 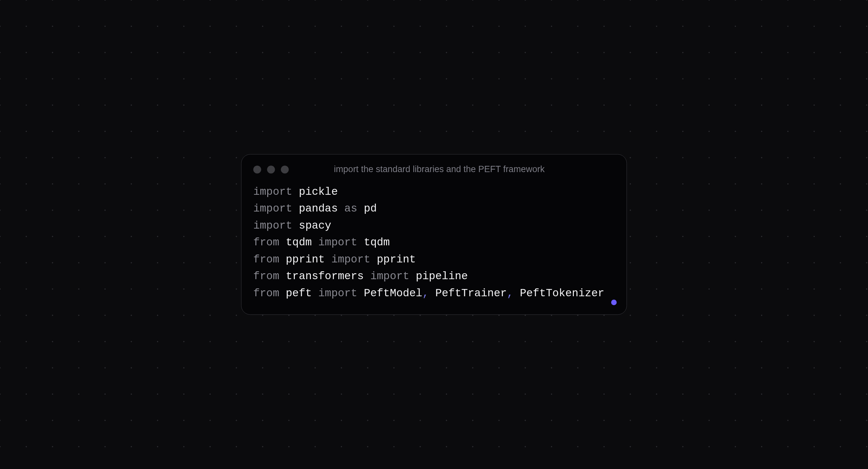 I want to click on code-line: from transformers import pipeline, so click(x=434, y=277).